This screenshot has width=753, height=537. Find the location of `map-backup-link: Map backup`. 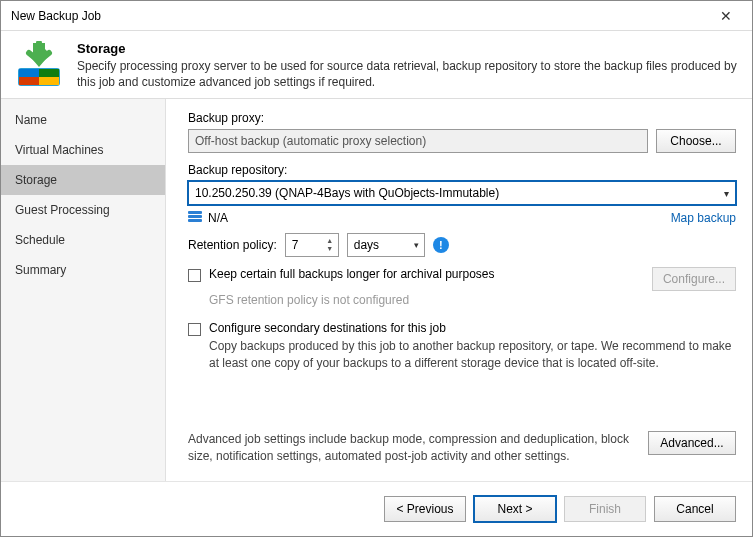

map-backup-link: Map backup is located at coordinates (704, 218).